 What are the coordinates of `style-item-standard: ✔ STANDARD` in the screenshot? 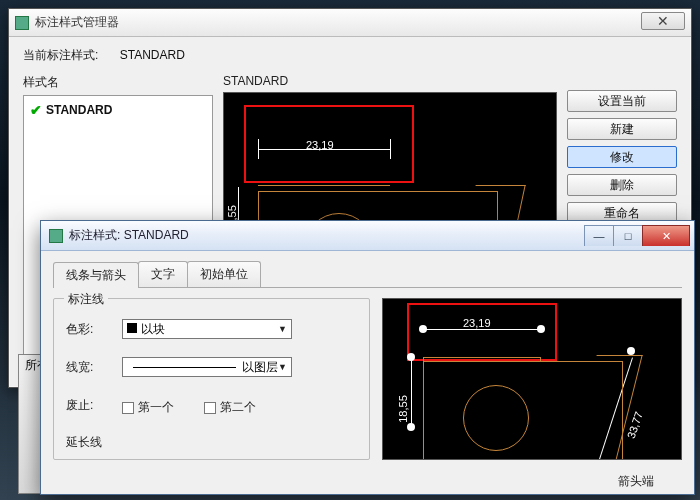 It's located at (118, 110).